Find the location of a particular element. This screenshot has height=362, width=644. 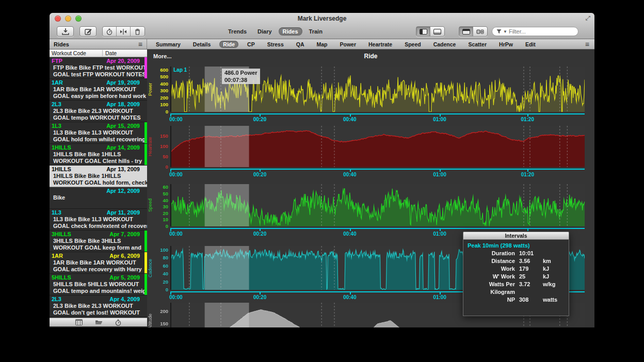

chart-tabs: SummaryDetailsRideCPStressQAMapPowerHear… is located at coordinates (371, 44).